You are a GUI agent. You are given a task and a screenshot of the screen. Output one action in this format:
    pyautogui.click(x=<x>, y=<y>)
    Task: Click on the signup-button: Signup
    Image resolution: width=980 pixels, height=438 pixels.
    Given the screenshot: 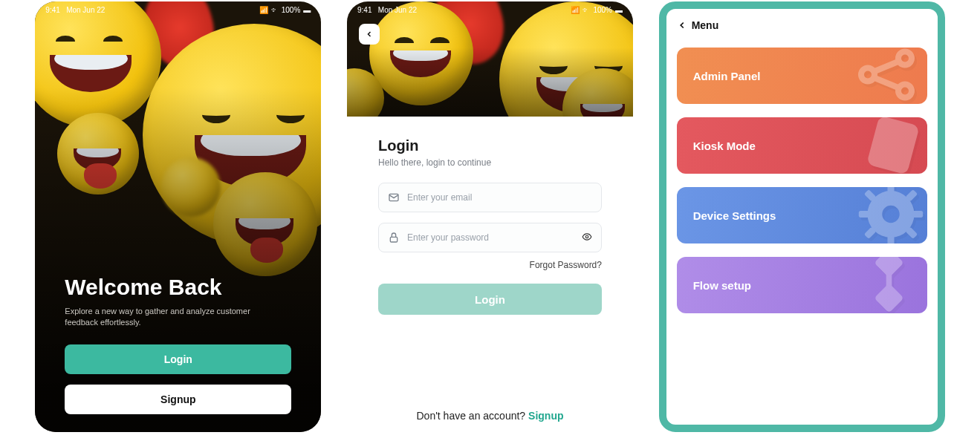 What is the action you would take?
    pyautogui.click(x=178, y=399)
    